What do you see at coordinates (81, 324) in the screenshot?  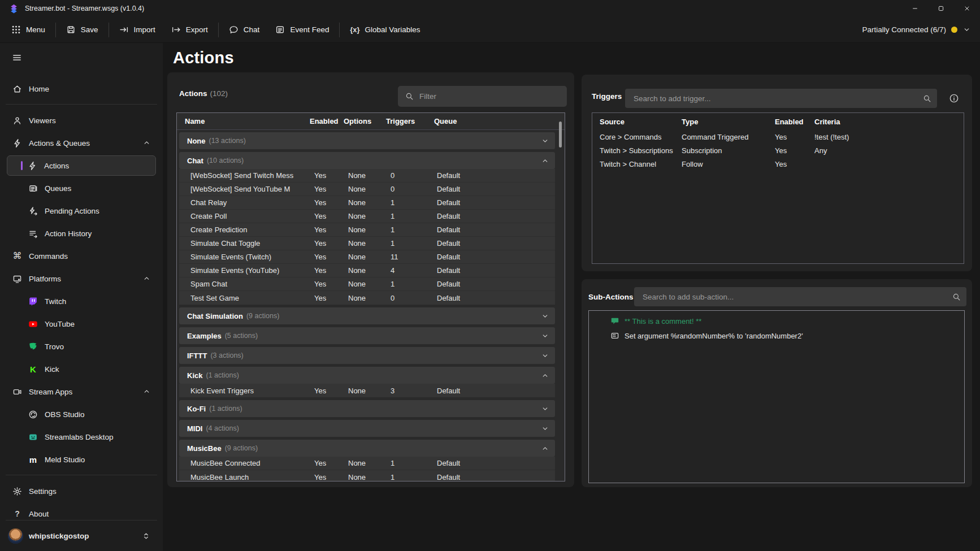 I see `sidebar-item-youtube: YouTube` at bounding box center [81, 324].